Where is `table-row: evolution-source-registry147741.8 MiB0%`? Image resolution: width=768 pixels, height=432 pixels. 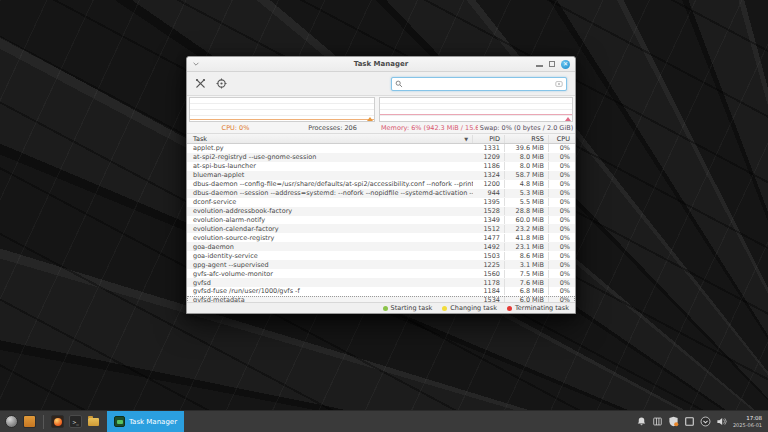
table-row: evolution-source-registry147741.8 MiB0% is located at coordinates (381, 238).